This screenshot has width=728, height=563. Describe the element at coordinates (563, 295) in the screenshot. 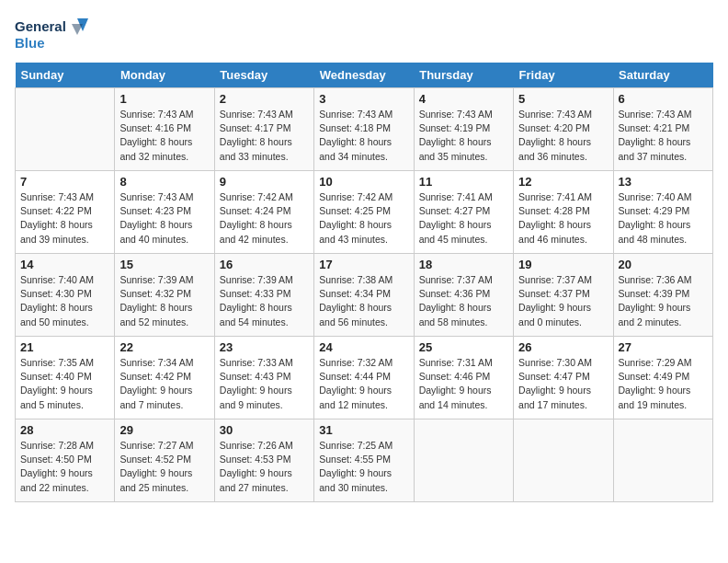

I see `day-cell: 19Sunrise: 7:37 AMSunset: 4:37 PMDayligh…` at that location.